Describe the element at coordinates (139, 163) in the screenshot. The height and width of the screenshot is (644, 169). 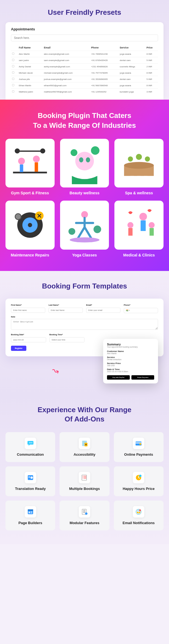
I see `spa-icon` at that location.